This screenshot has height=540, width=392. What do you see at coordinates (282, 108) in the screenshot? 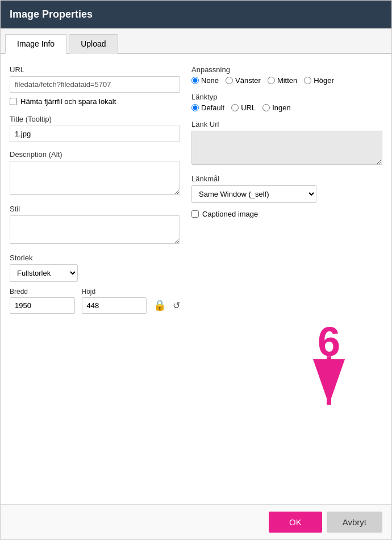
I see `lanktyp-ingen-label: Ingen` at bounding box center [282, 108].